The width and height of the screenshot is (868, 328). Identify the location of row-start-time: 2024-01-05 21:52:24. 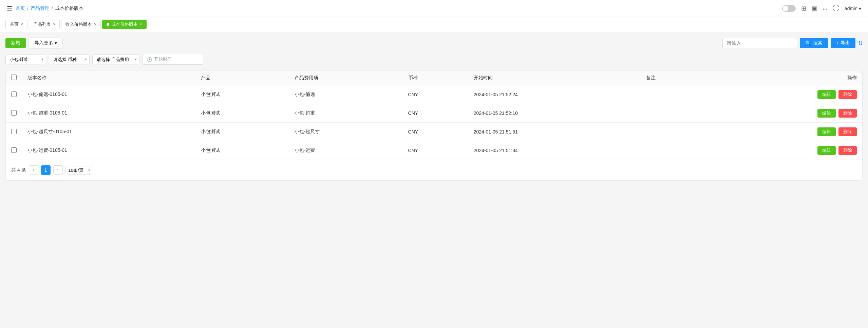
(554, 95).